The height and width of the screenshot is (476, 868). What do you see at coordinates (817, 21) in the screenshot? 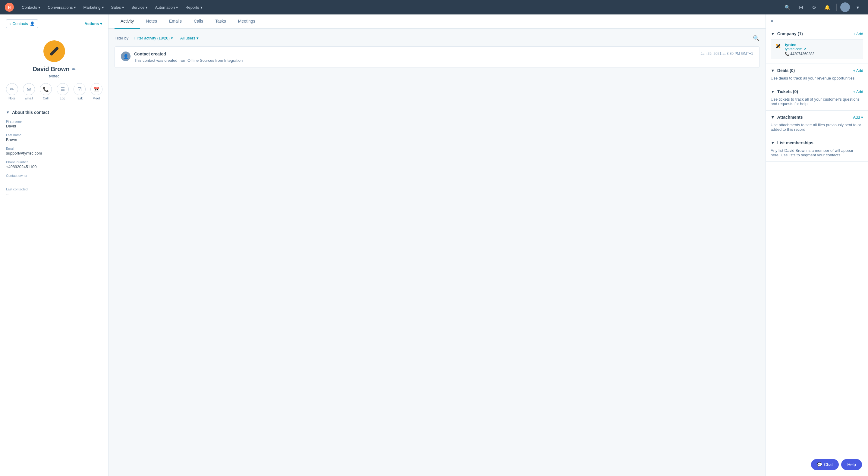
I see `collapse-sidebar-button: »` at bounding box center [817, 21].